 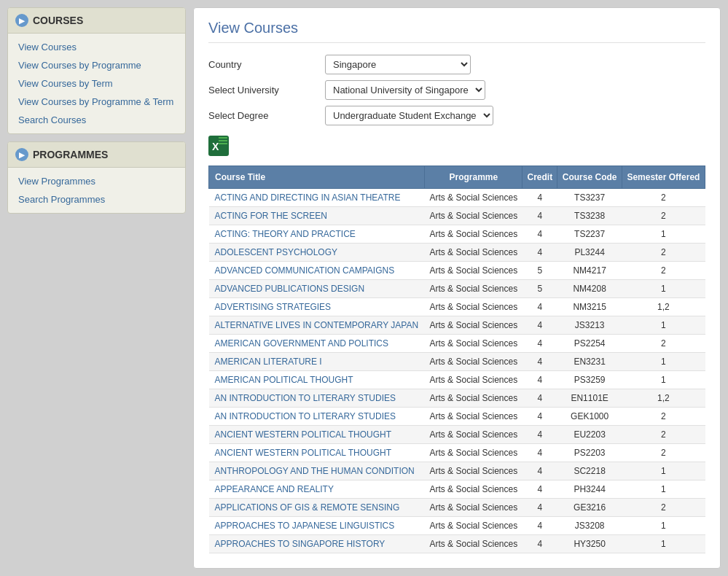 I want to click on course-code-cell: NM4208, so click(x=590, y=289).